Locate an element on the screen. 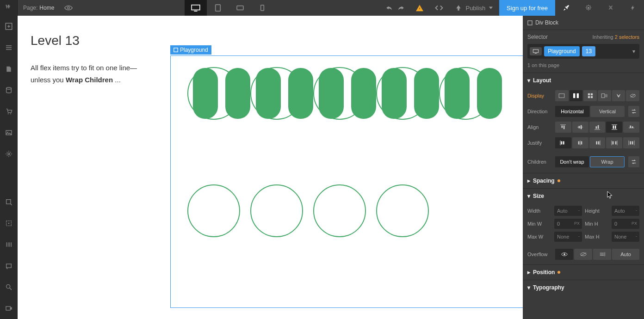 The image size is (644, 319). add-element-button is located at coordinates (9, 26).